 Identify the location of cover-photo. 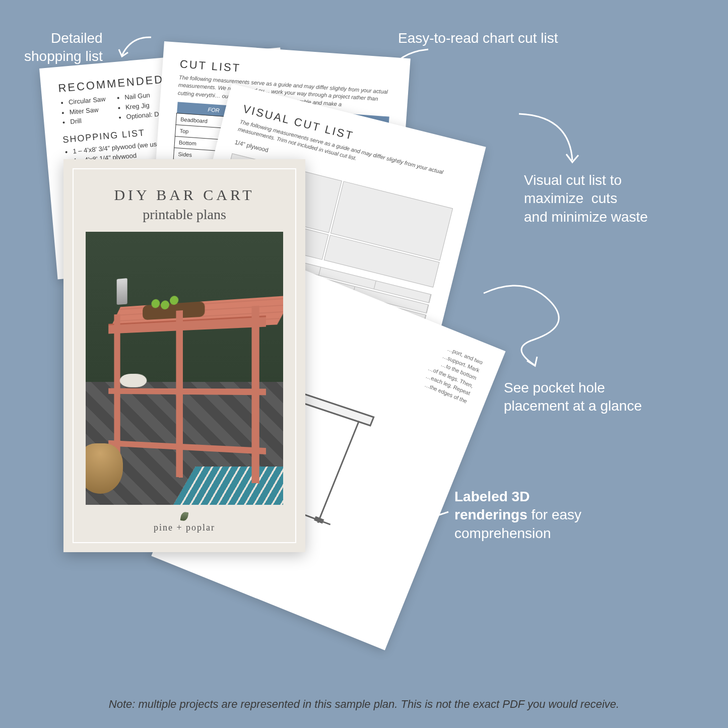
(184, 368).